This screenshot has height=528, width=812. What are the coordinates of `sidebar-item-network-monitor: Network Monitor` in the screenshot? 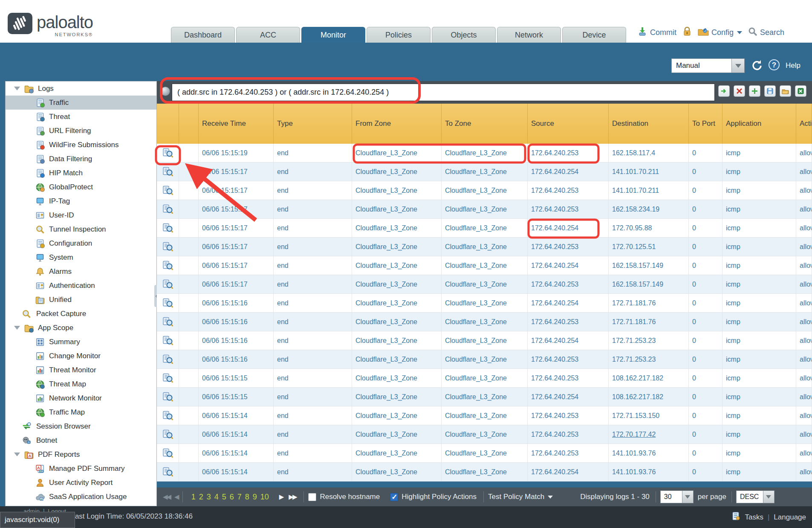 It's located at (81, 398).